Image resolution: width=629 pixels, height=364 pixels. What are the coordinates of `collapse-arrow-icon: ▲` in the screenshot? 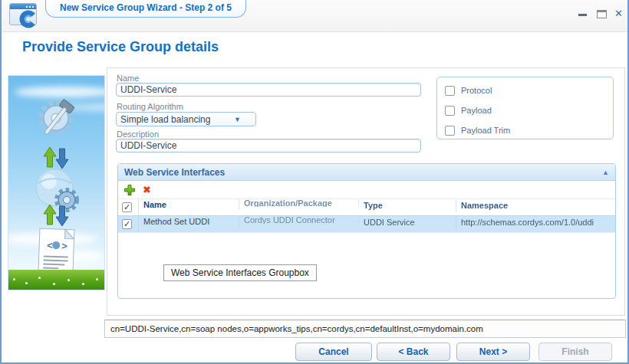 It's located at (606, 172).